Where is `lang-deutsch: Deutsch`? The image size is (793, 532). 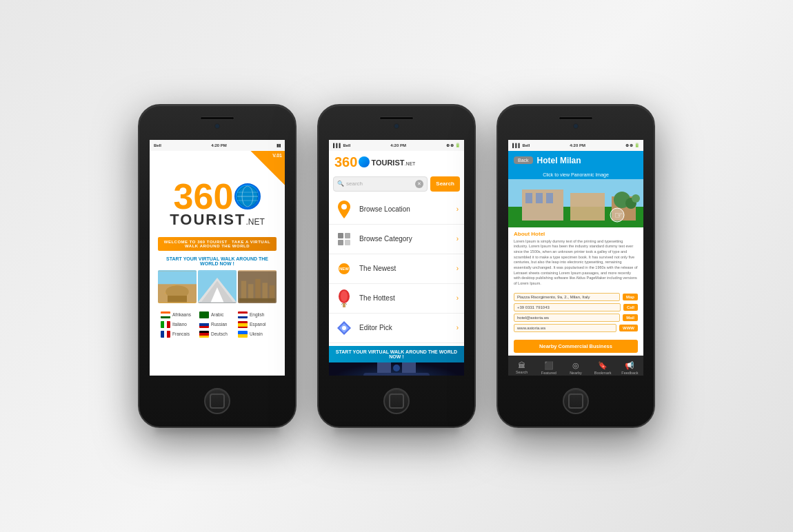
lang-deutsch: Deutsch is located at coordinates (217, 334).